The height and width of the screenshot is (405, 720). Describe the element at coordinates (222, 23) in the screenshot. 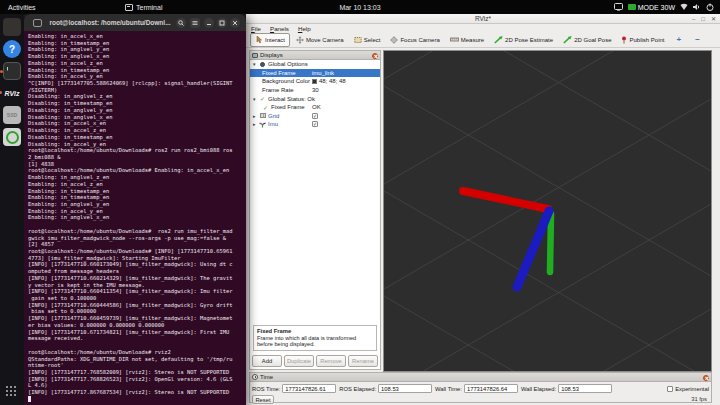

I see `maximize-button` at that location.